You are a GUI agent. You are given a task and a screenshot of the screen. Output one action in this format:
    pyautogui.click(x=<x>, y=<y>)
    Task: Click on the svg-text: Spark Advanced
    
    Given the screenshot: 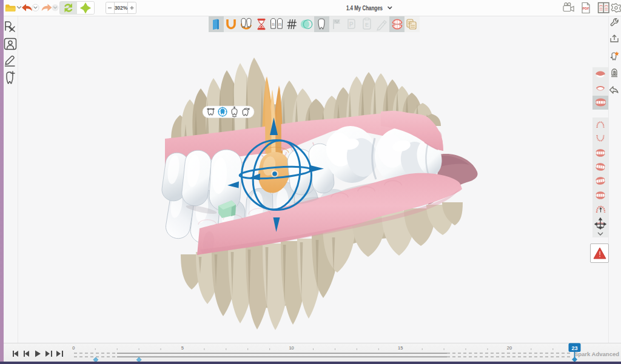 What is the action you would take?
    pyautogui.click(x=597, y=354)
    